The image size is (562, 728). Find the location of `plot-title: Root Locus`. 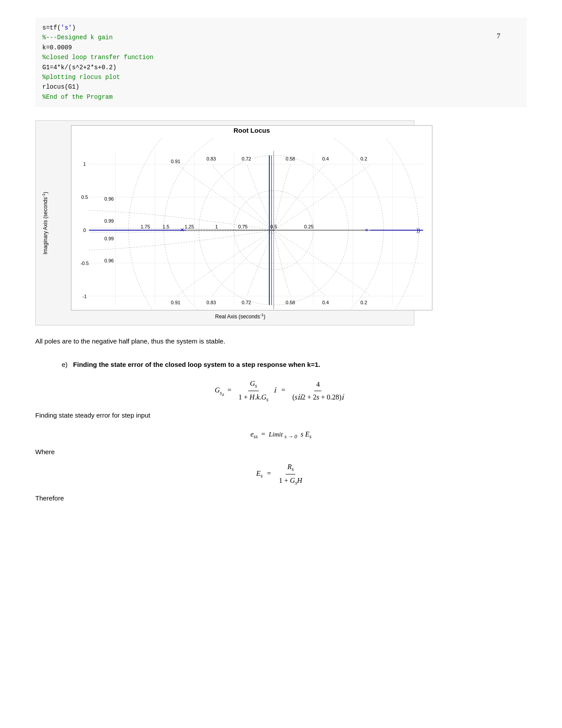

plot-title: Root Locus is located at coordinates (252, 131).